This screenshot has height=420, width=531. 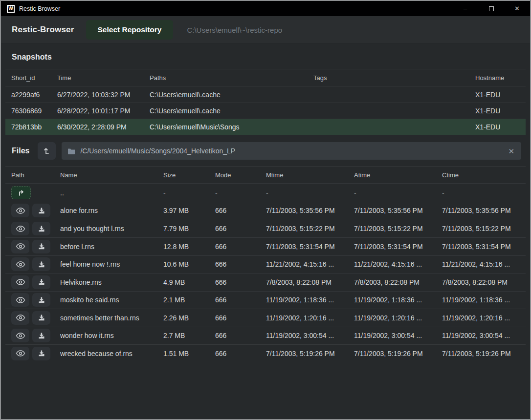 I want to click on file-mtime: -, so click(x=310, y=193).